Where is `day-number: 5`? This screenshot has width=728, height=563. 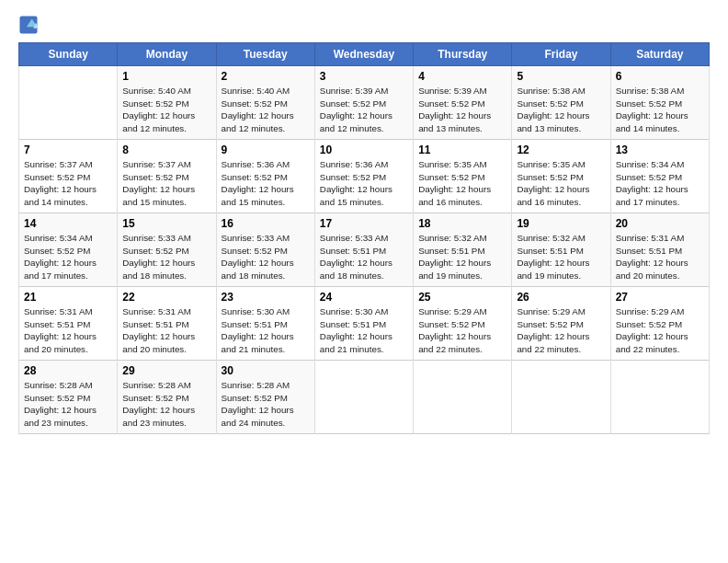 day-number: 5 is located at coordinates (561, 76).